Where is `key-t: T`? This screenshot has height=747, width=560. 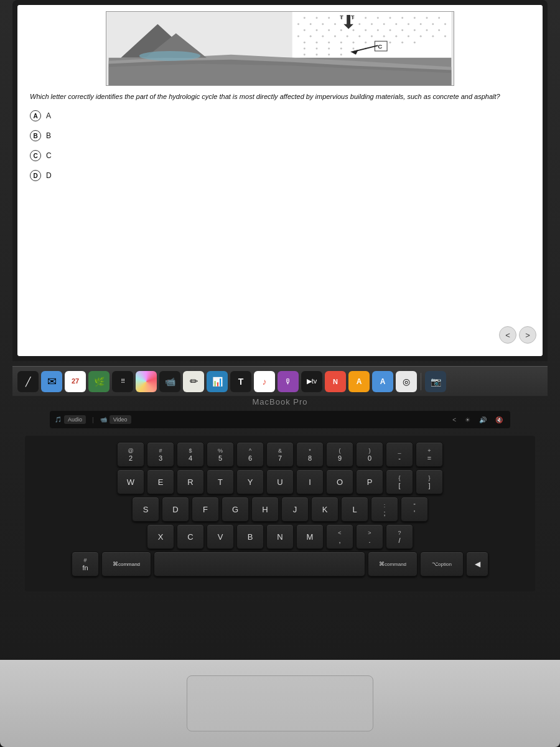 key-t: T is located at coordinates (220, 482).